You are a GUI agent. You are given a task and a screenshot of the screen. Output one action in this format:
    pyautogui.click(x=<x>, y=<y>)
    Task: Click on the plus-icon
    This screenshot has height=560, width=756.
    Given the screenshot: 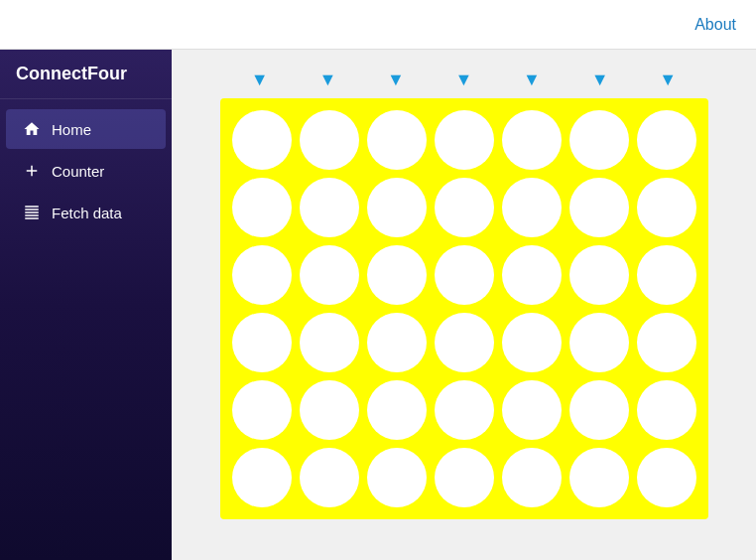 What is the action you would take?
    pyautogui.click(x=32, y=171)
    